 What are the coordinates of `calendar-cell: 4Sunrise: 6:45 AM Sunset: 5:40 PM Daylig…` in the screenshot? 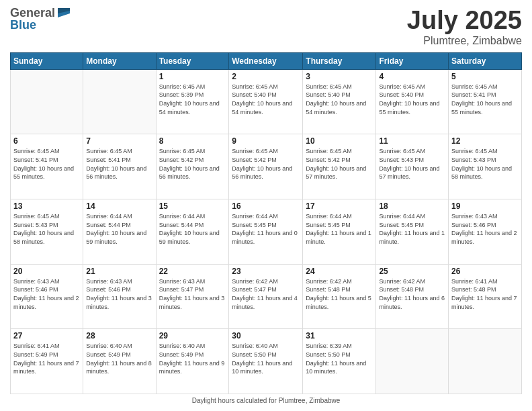 It's located at (412, 102).